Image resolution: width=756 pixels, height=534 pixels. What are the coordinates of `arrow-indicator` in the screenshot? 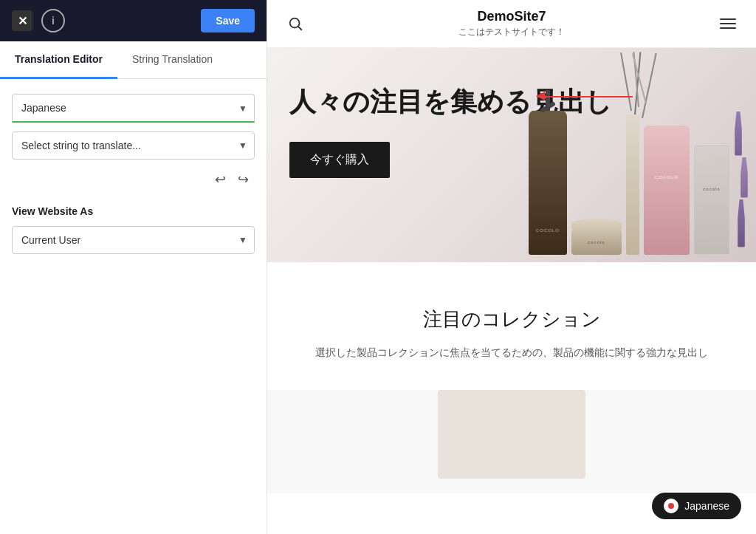 It's located at (585, 97).